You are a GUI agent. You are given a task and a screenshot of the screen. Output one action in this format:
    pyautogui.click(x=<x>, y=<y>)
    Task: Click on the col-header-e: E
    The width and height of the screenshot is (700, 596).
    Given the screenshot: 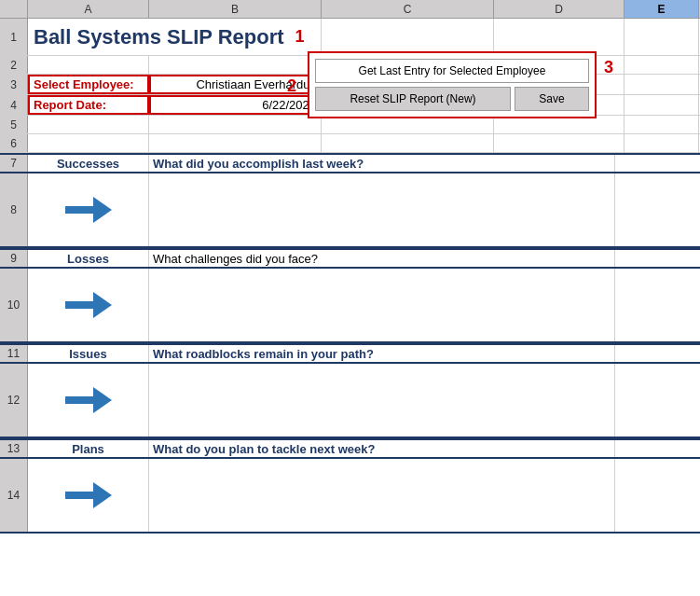 What is the action you would take?
    pyautogui.click(x=662, y=9)
    